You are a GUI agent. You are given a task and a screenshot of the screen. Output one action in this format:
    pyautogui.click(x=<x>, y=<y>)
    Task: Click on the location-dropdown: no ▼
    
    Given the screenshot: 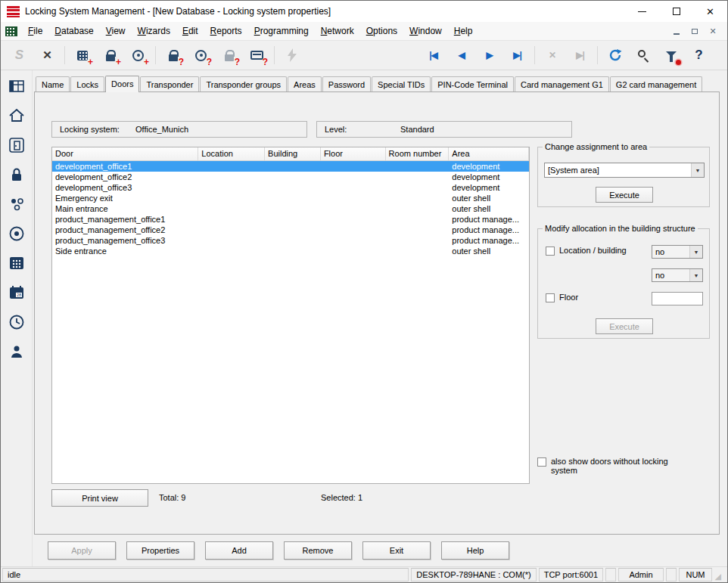 What is the action you would take?
    pyautogui.click(x=677, y=252)
    